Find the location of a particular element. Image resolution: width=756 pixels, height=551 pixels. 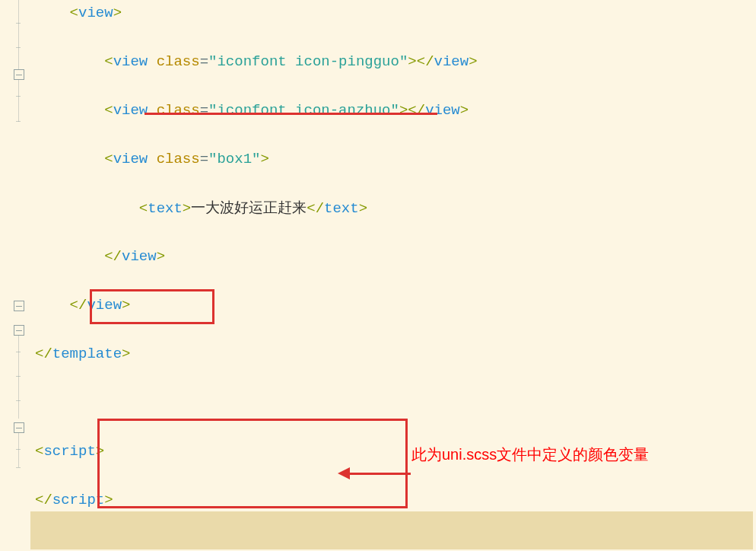

code-line: <text>一大波好运正赶来</text> is located at coordinates (256, 208).